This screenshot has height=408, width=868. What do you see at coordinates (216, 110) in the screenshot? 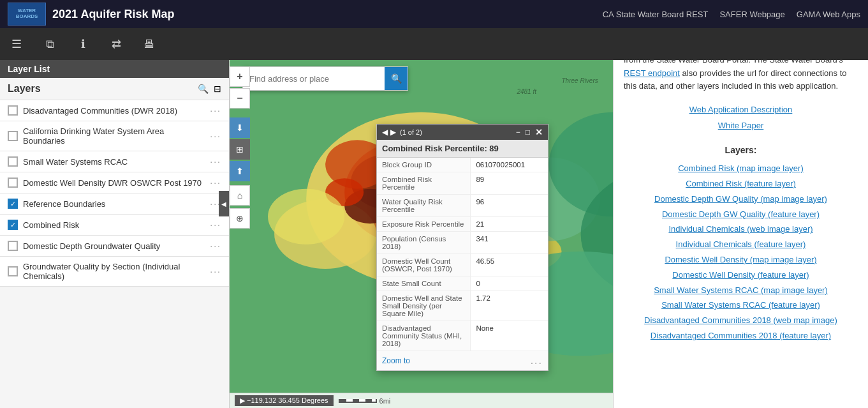
I see `layer-options-0: ···` at bounding box center [216, 110].